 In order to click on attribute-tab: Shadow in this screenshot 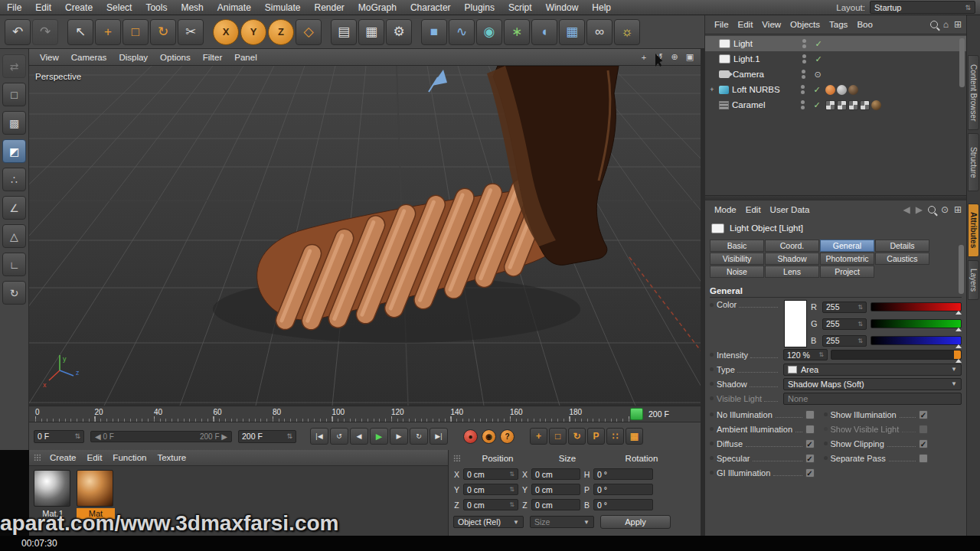, I will do `click(792, 259)`.